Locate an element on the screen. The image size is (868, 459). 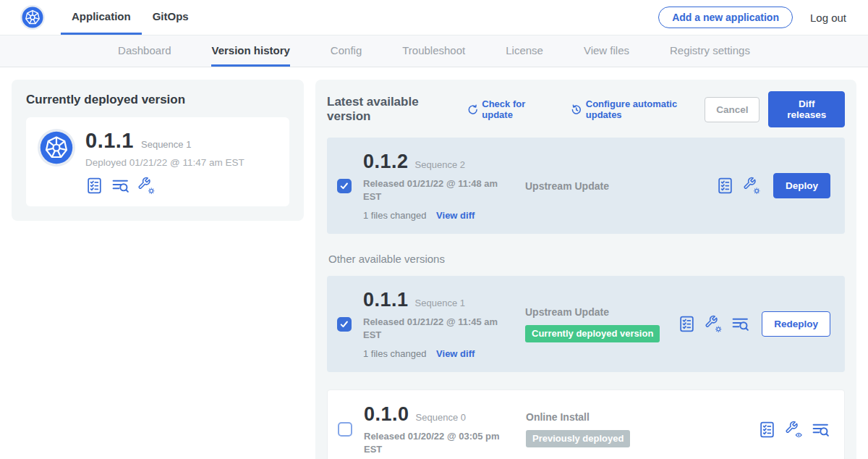
tab-troubleshoot: Troubleshoot is located at coordinates (434, 51).